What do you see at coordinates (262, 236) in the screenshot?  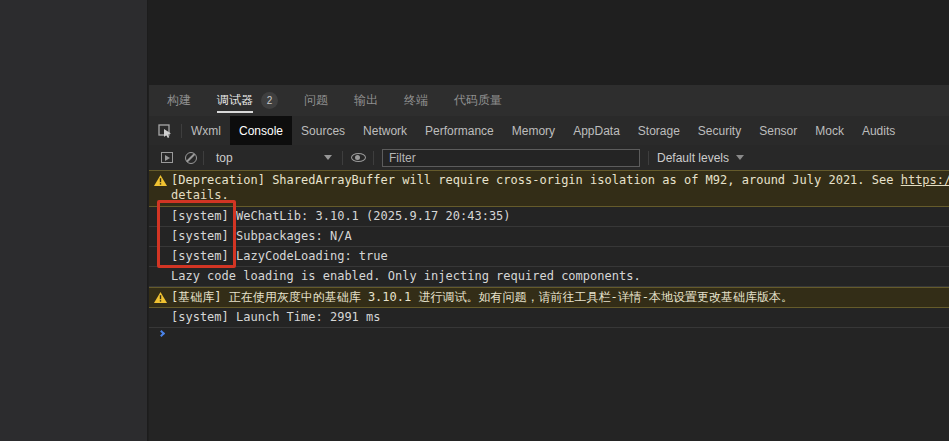 I see `log-text: [system] Subpackages: N/A` at bounding box center [262, 236].